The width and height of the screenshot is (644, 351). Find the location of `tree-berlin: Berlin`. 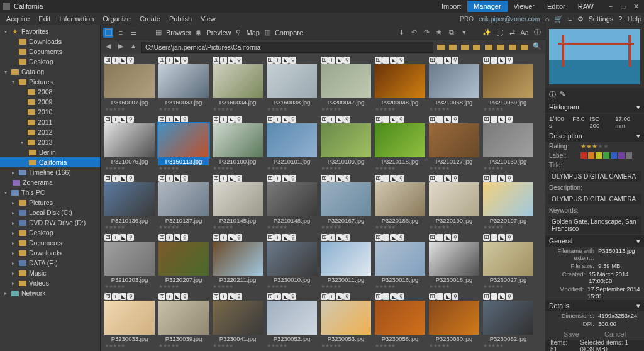

tree-berlin: Berlin is located at coordinates (50, 152).